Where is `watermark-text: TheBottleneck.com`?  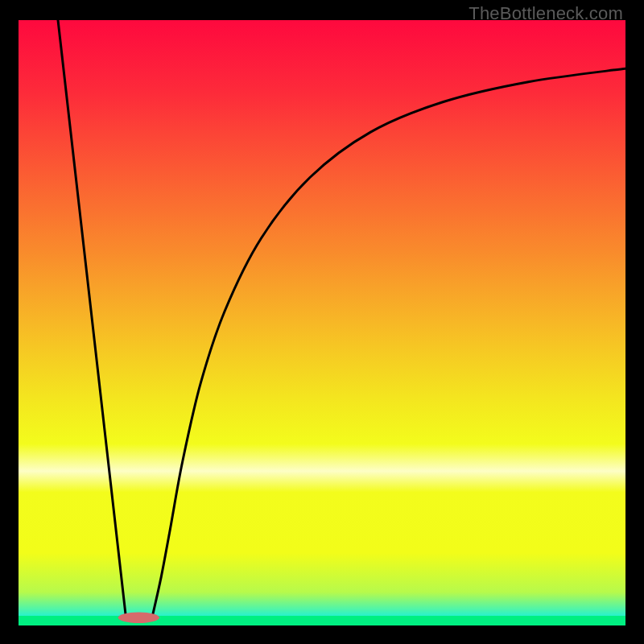
watermark-text: TheBottleneck.com is located at coordinates (546, 14).